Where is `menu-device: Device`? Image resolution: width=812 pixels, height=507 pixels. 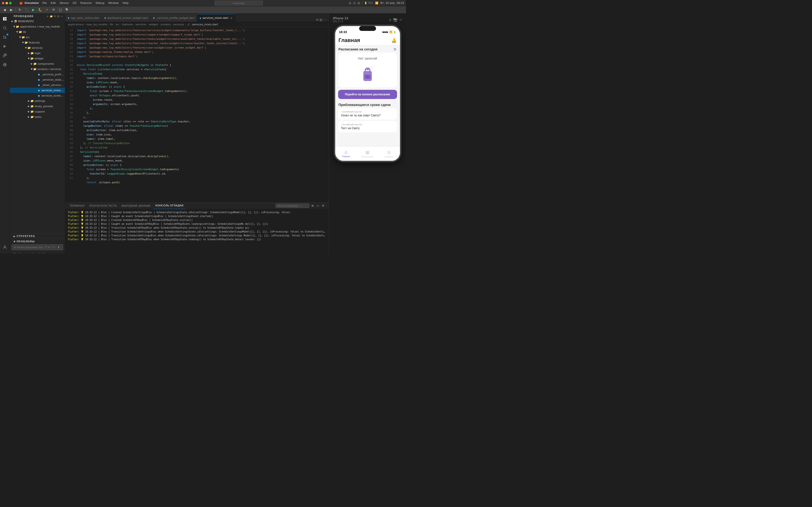
menu-device: Device is located at coordinates (64, 3).